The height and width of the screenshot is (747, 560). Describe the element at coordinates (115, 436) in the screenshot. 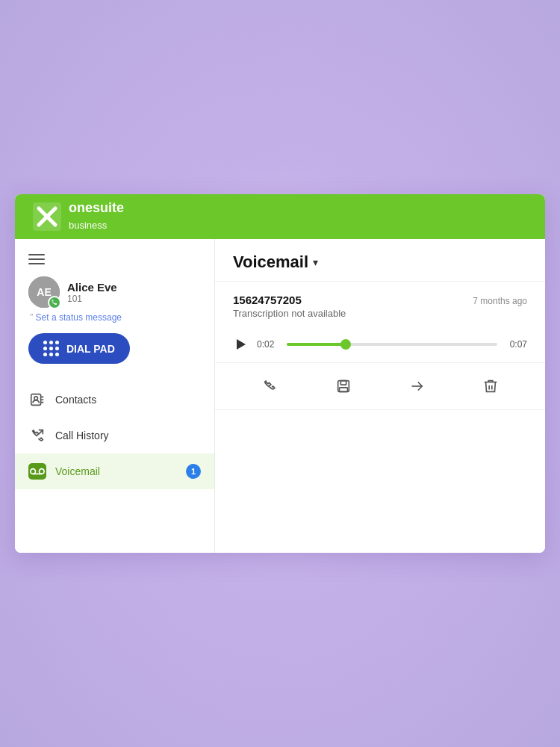

I see `sidebar-item-call-history: Call History` at that location.